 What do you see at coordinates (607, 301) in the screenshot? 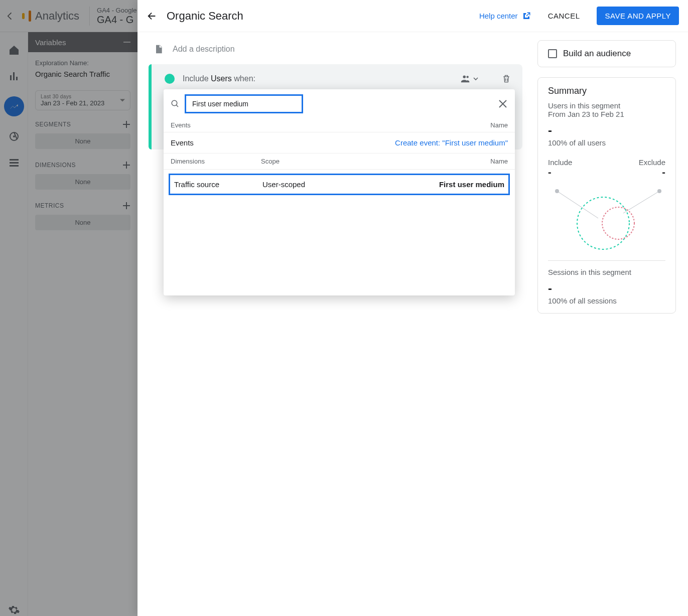
I see `pct-all-sessions: 100% of all sessions` at bounding box center [607, 301].